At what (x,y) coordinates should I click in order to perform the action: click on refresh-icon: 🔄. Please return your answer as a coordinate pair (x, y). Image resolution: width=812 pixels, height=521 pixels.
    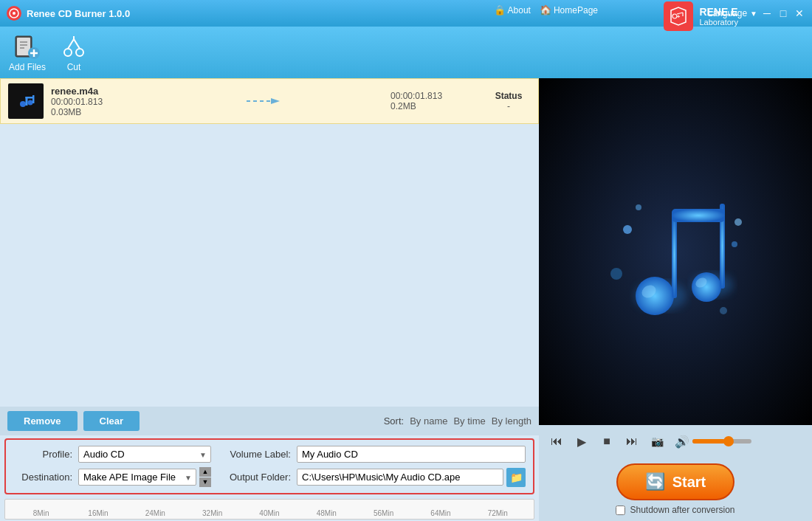
    Looking at the image, I should click on (656, 482).